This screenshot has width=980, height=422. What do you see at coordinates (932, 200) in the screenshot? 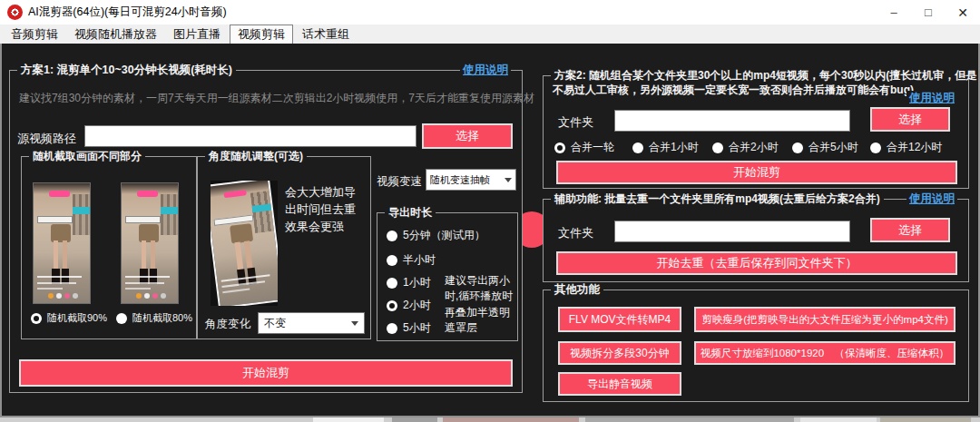
I see `dedupe-help-link: 使用说明` at bounding box center [932, 200].